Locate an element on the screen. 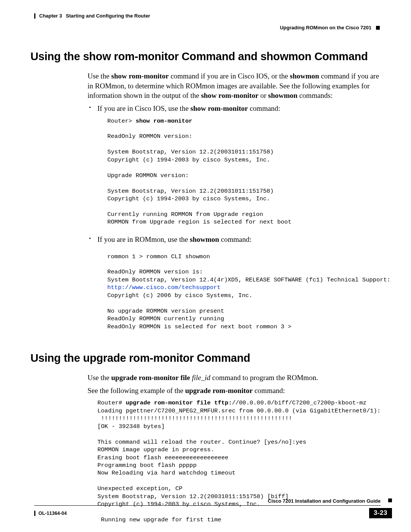 Image resolution: width=411 pixels, height=532 pixels. s2p1-pre: Use the is located at coordinates (99, 378).